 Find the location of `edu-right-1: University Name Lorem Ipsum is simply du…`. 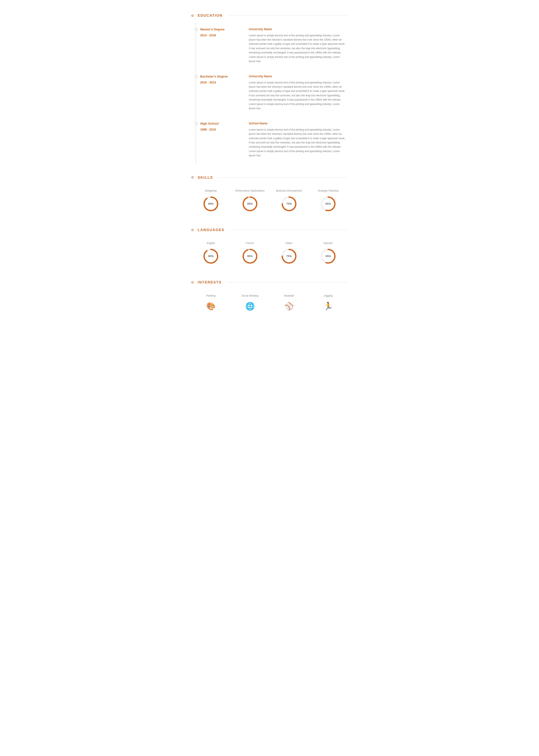

edu-right-1: University Name Lorem Ipsum is simply du… is located at coordinates (295, 93).